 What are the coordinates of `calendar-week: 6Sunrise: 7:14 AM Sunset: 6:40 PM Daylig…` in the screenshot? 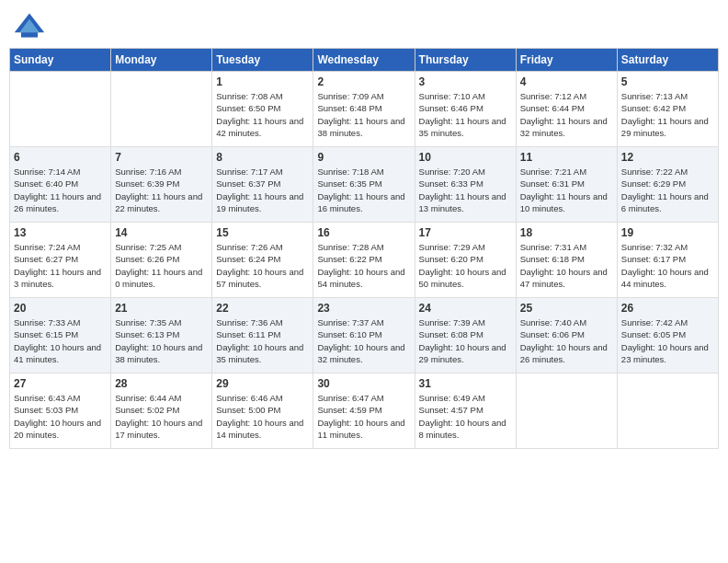 It's located at (364, 185).